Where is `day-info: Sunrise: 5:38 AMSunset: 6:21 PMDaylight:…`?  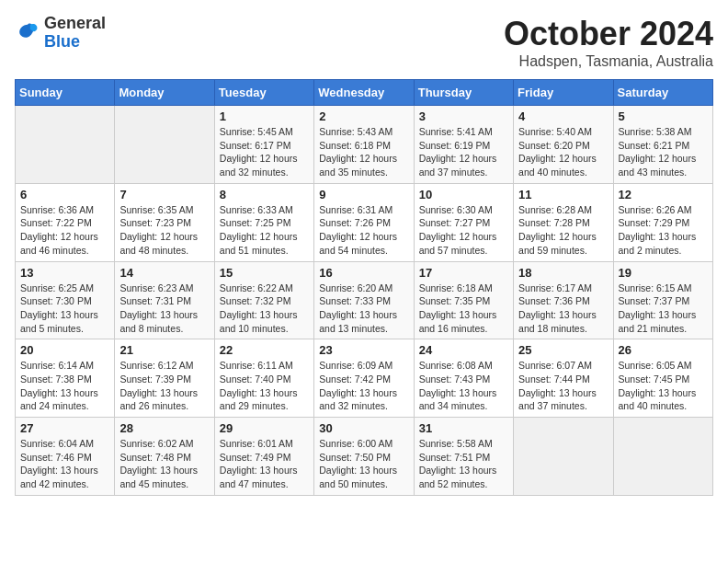 day-info: Sunrise: 5:38 AMSunset: 6:21 PMDaylight:… is located at coordinates (664, 153).